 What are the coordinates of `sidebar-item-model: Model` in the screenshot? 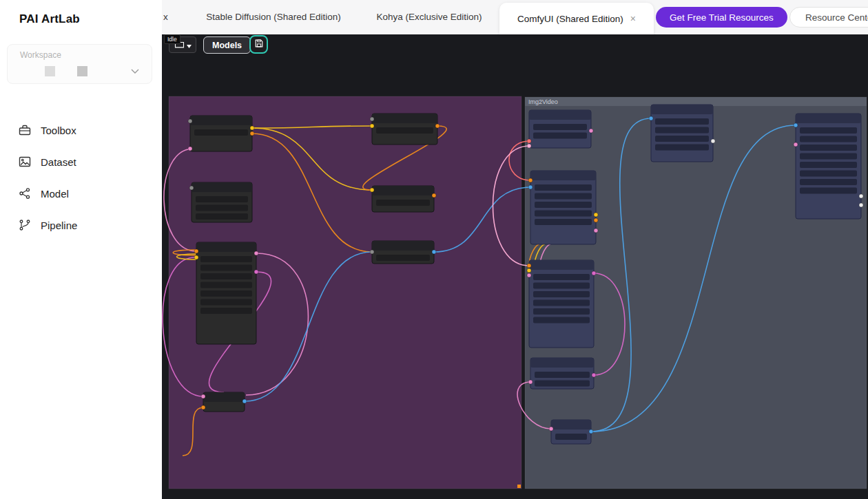 It's located at (81, 193).